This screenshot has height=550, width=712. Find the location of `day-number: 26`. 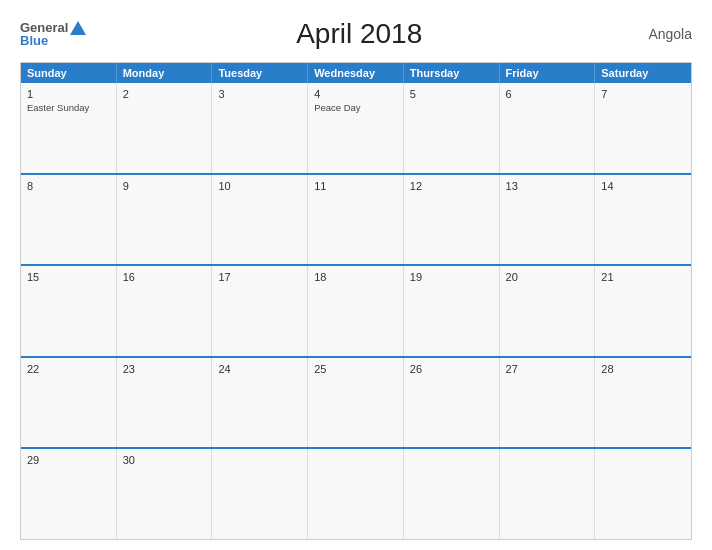

day-number: 26 is located at coordinates (452, 369).